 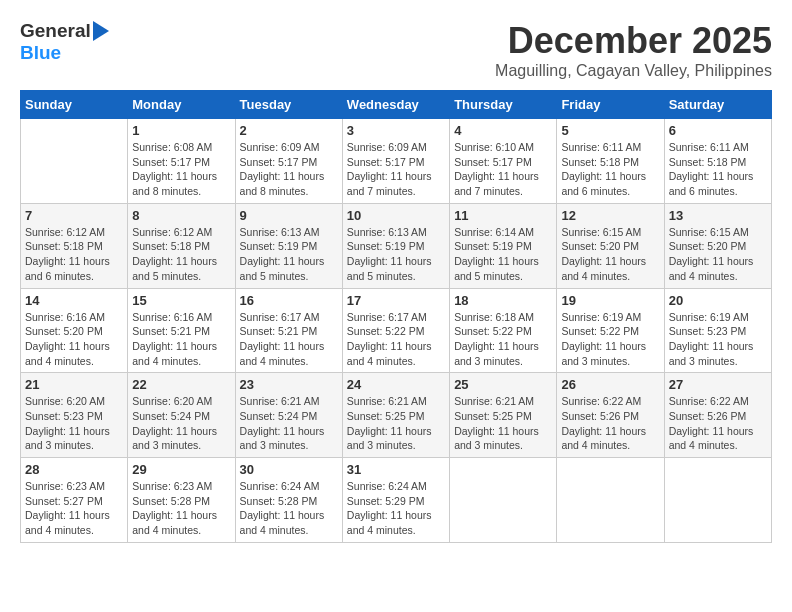 I want to click on calendar-cell: 31Sunrise: 6:24 AMSunset: 5:29 PMDayligh…, so click(x=396, y=500).